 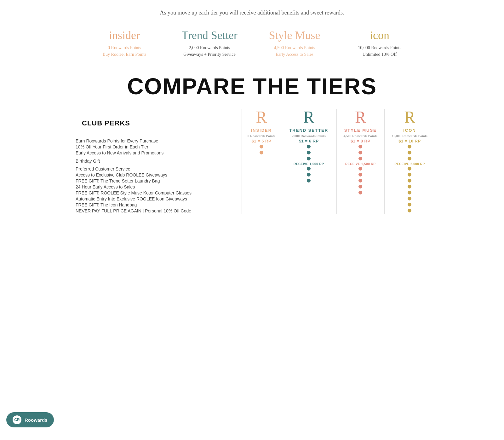 I want to click on compare-title: COMPARE THE TIERS, so click(x=252, y=88).